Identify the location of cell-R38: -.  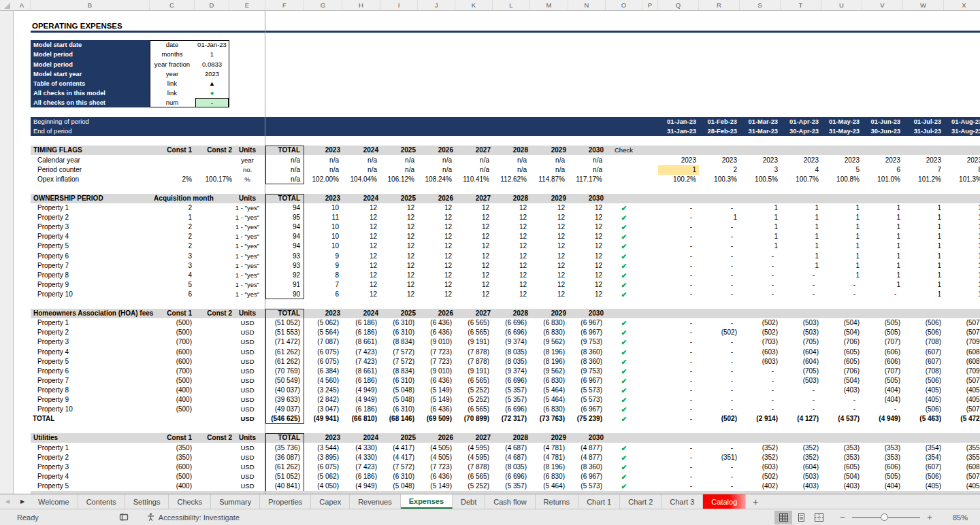
(719, 371).